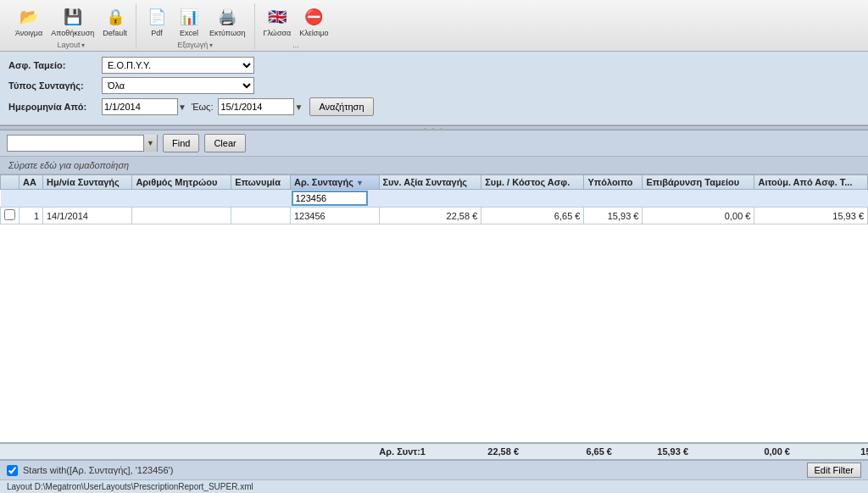  Describe the element at coordinates (181, 183) in the screenshot. I see `col-mhtrioo-header: Αριθμός Μητρώου` at that location.